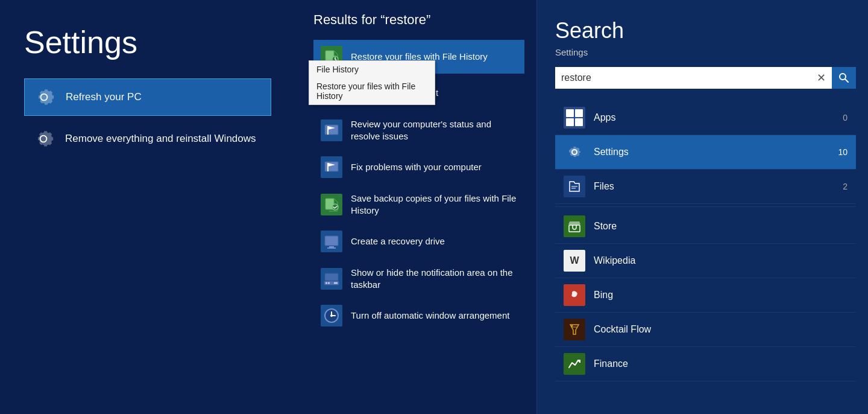  I want to click on category-name-wikipedia: Wikipedia, so click(716, 261).